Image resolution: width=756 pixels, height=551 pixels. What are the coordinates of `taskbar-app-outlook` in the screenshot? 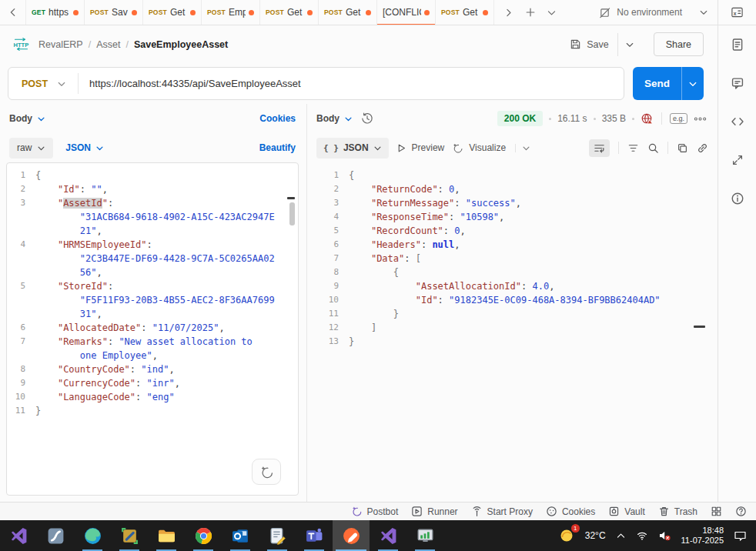 It's located at (240, 536).